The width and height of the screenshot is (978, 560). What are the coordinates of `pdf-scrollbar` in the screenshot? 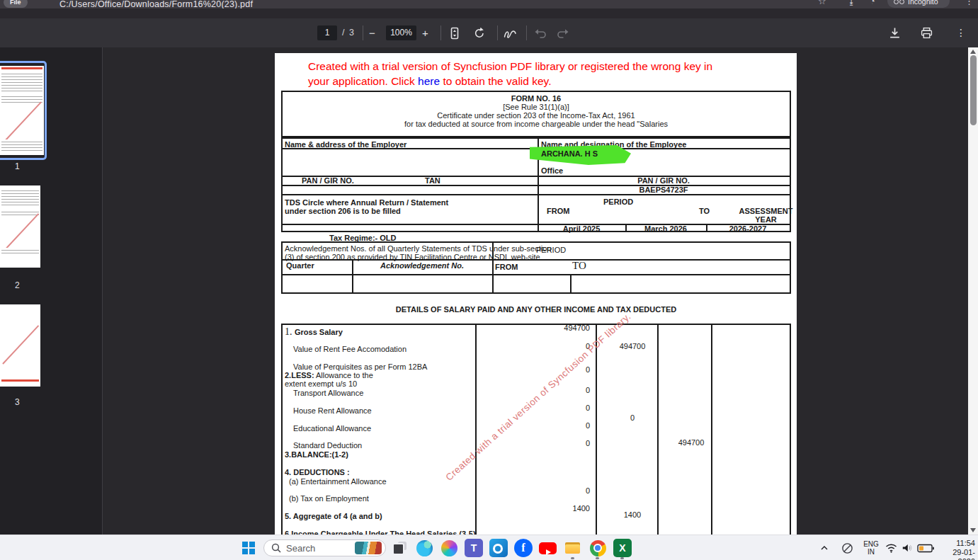 It's located at (973, 291).